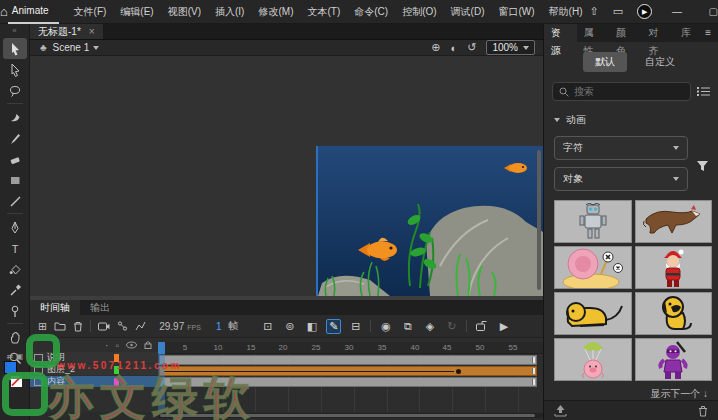 The height and width of the screenshot is (420, 718). I want to click on scene-name: Scene 1, so click(72, 48).